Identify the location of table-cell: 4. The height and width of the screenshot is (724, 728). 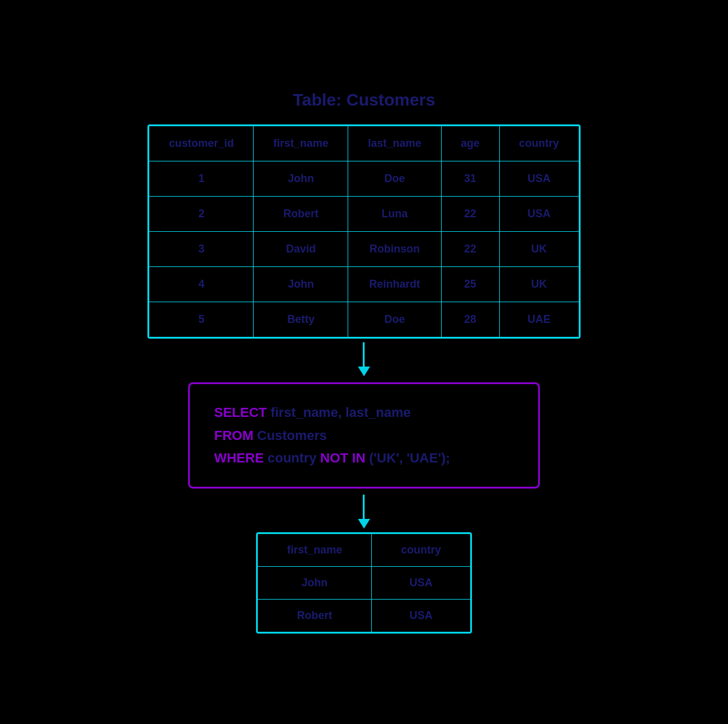
(201, 285).